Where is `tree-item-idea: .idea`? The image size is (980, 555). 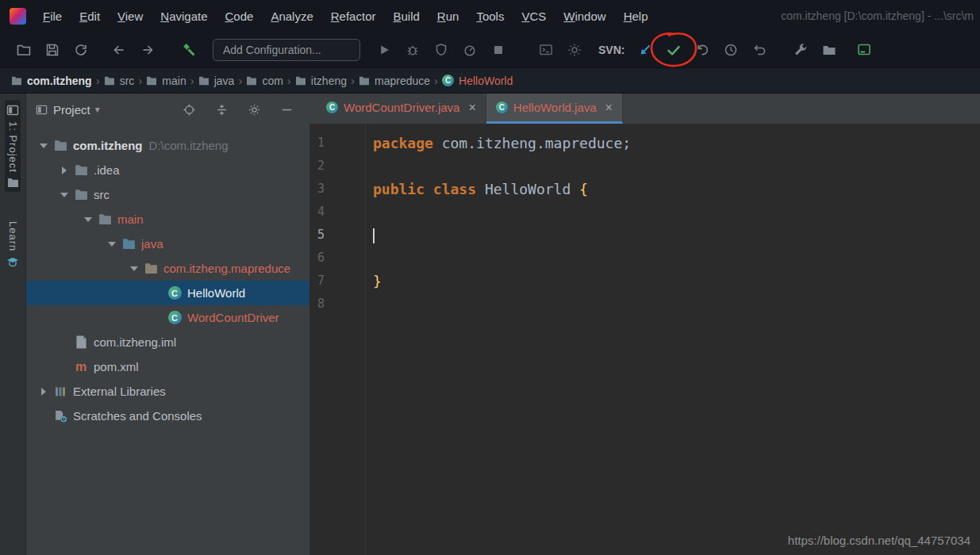 tree-item-idea: .idea is located at coordinates (168, 170).